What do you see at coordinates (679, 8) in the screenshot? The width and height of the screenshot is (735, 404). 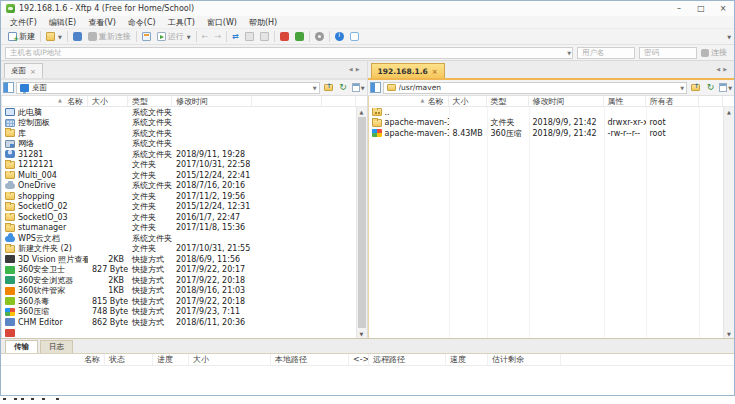 I see `minimize-button` at bounding box center [679, 8].